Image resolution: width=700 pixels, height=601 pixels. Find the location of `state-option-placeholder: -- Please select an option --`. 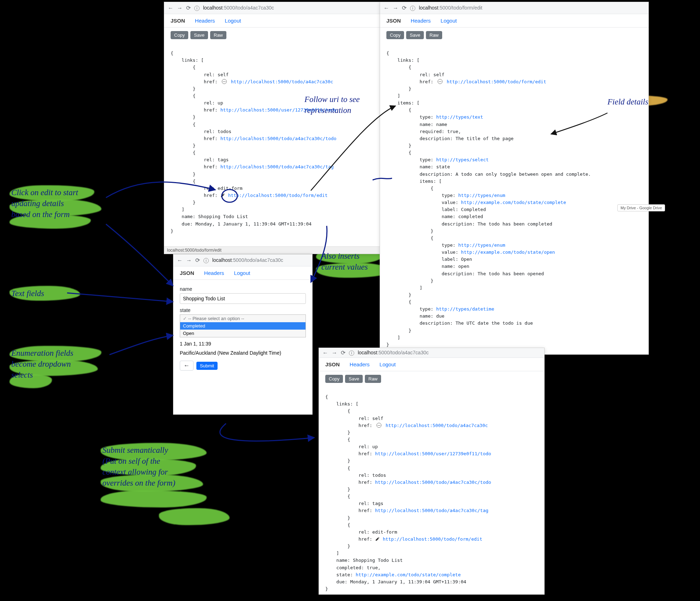

state-option-placeholder: -- Please select an option -- is located at coordinates (243, 318).